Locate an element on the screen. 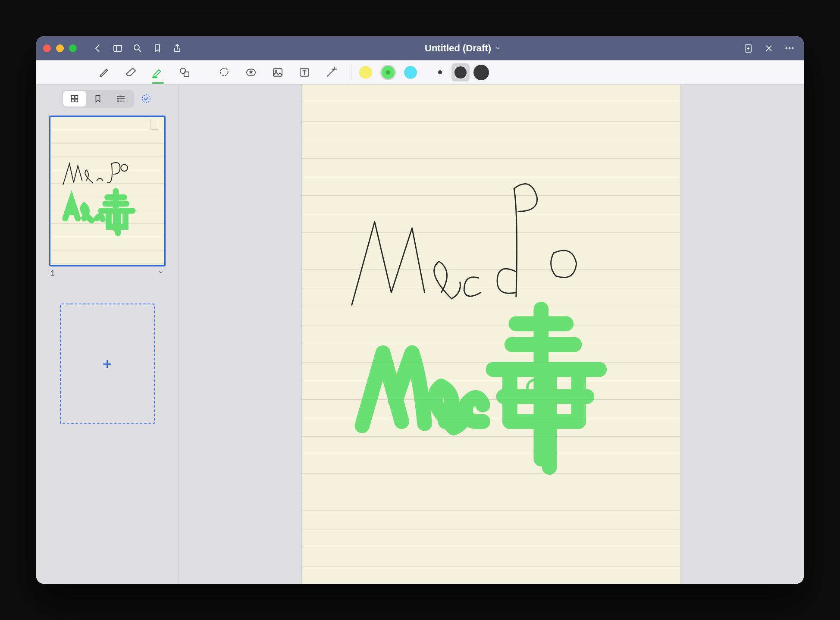 This screenshot has width=840, height=620. shape-tool is located at coordinates (185, 72).